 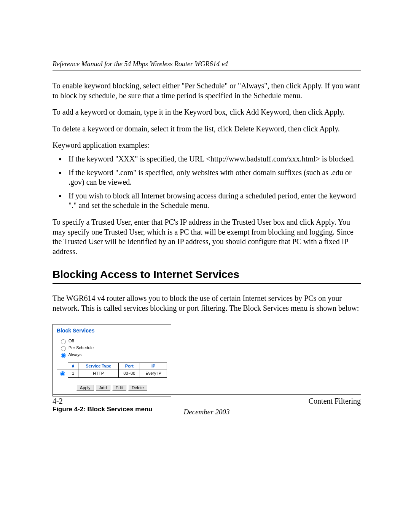 I want to click on list-item: If the keyword ".com" is specified, only…, so click(x=213, y=177).